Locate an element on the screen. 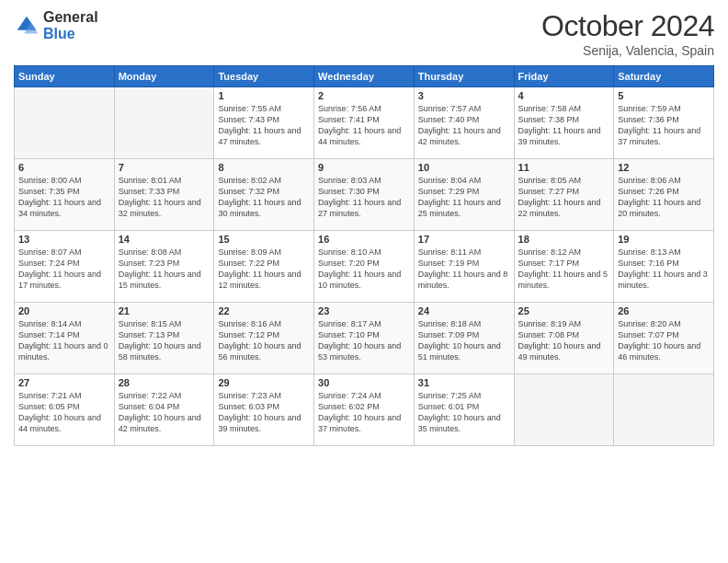 This screenshot has height=563, width=728. day-info: Sunrise: 8:06 AMSunset: 7:26 PMDaylight:… is located at coordinates (664, 197).